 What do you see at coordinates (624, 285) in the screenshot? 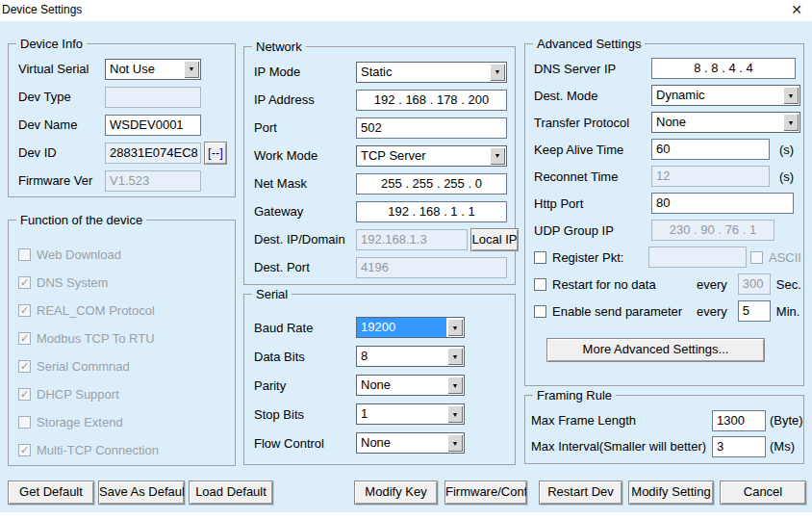
I see `restart-no-data-label: Restart for no data` at bounding box center [624, 285].